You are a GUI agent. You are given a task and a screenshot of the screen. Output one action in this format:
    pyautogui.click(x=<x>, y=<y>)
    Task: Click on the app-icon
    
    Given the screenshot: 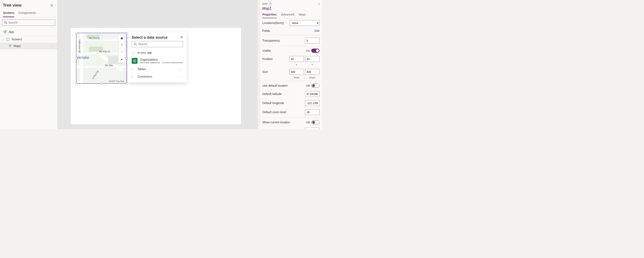 What is the action you would take?
    pyautogui.click(x=5, y=32)
    